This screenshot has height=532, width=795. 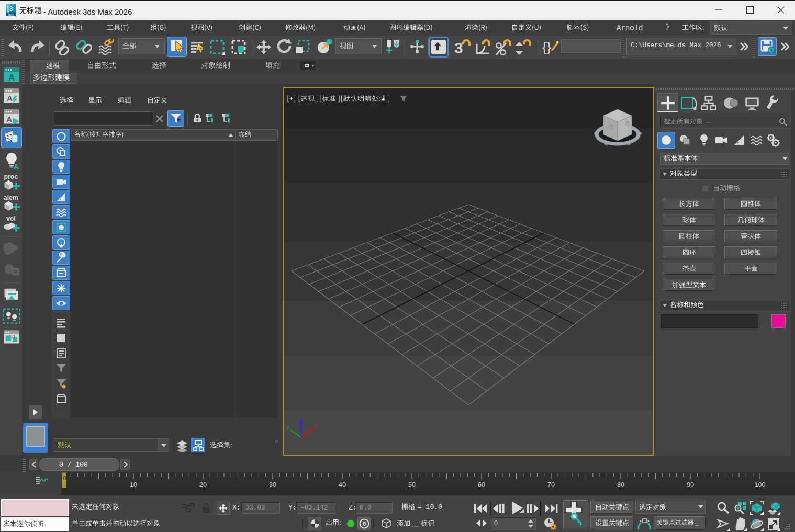 What do you see at coordinates (288, 427) in the screenshot?
I see `svg-text: y` at bounding box center [288, 427].